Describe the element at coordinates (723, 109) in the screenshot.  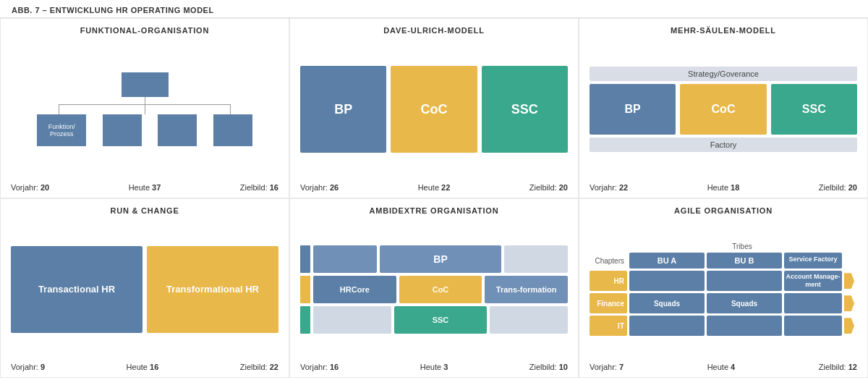
I see `ms-container: Strategy/Goverance BP CoC SSC Factory` at that location.